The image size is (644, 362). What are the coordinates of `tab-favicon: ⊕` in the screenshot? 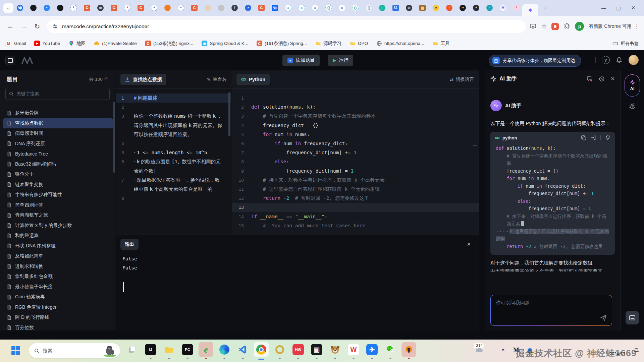 It's located at (101, 8).